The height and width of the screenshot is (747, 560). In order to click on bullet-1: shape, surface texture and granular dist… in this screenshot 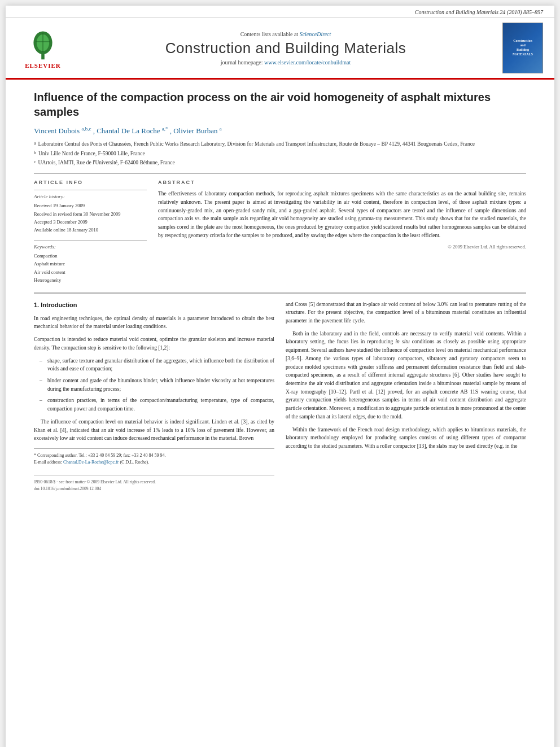, I will do `click(157, 365)`.